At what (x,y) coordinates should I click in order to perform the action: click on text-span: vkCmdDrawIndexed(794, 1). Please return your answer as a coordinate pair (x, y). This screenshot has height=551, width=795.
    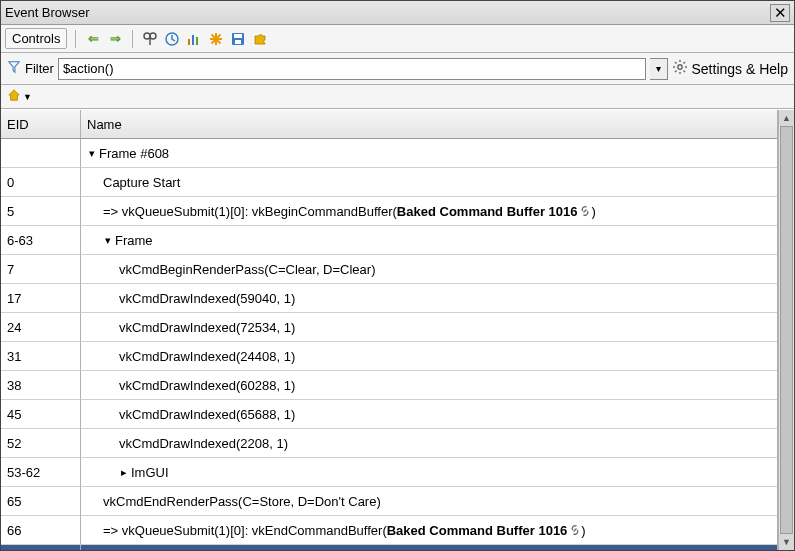
    Looking at the image, I should click on (204, 444).